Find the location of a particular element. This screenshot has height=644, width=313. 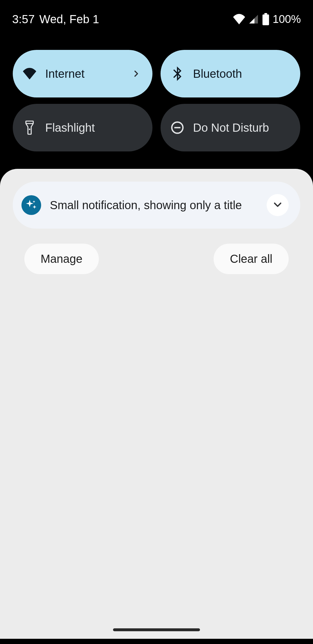

manage-button: Manage is located at coordinates (61, 259).